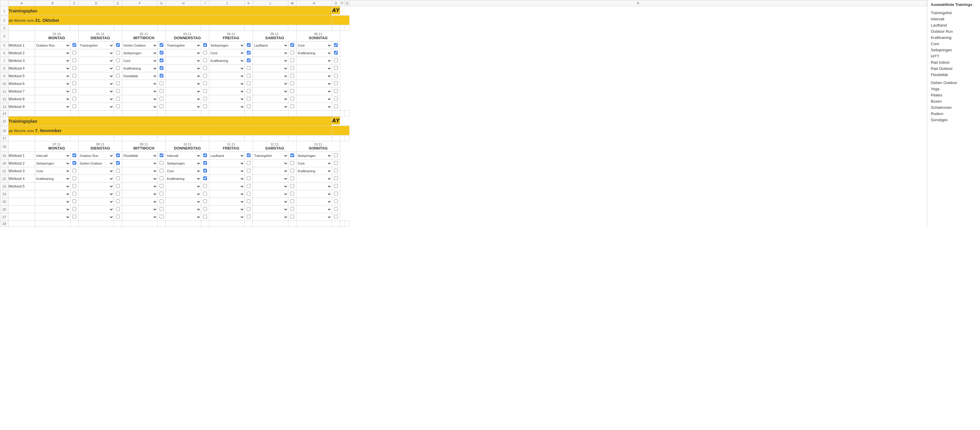 The image size is (980, 430). What do you see at coordinates (954, 95) in the screenshot?
I see `sidebar-item: Pilates` at bounding box center [954, 95].